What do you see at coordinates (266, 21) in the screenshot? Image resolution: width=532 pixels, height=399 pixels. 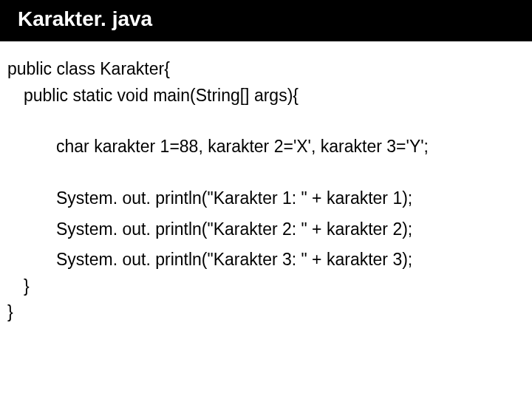 I see `slide-title-bar: Karakter. java` at bounding box center [266, 21].